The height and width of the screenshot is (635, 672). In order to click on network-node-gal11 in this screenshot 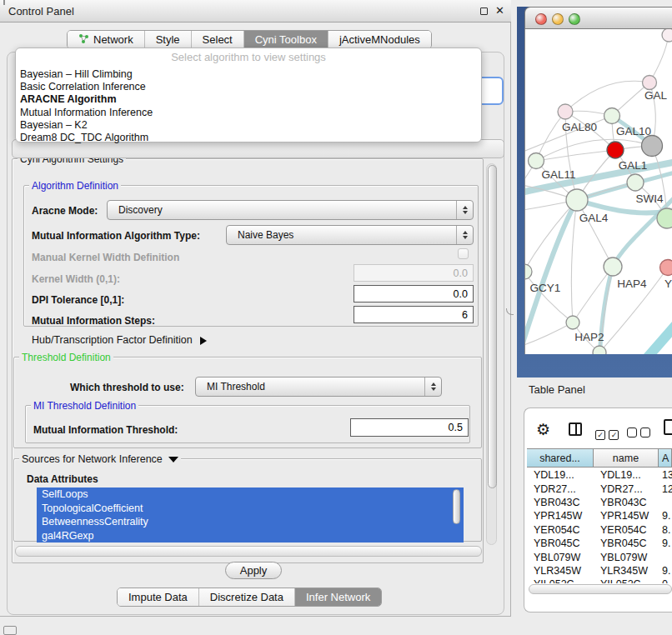, I will do `click(537, 162)`.